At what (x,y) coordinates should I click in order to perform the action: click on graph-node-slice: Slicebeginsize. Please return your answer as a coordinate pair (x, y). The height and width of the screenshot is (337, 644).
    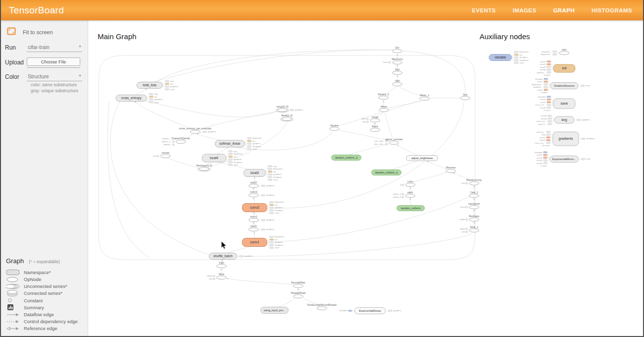
    Looking at the image, I should click on (217, 277).